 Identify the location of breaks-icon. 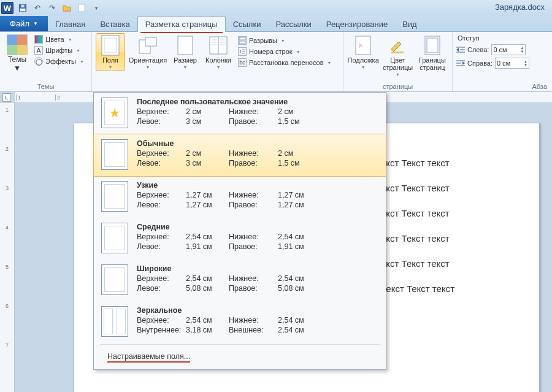
(242, 40).